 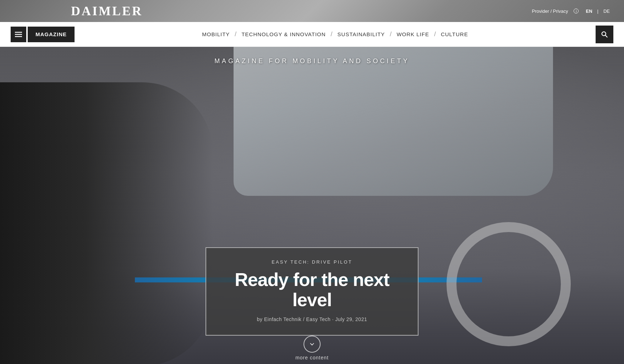 I want to click on search-icon, so click(x=604, y=34).